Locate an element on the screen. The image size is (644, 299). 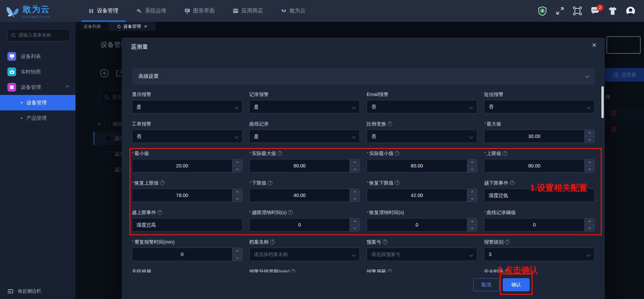
sidebar-item-0: 设备列表 is located at coordinates (38, 56).